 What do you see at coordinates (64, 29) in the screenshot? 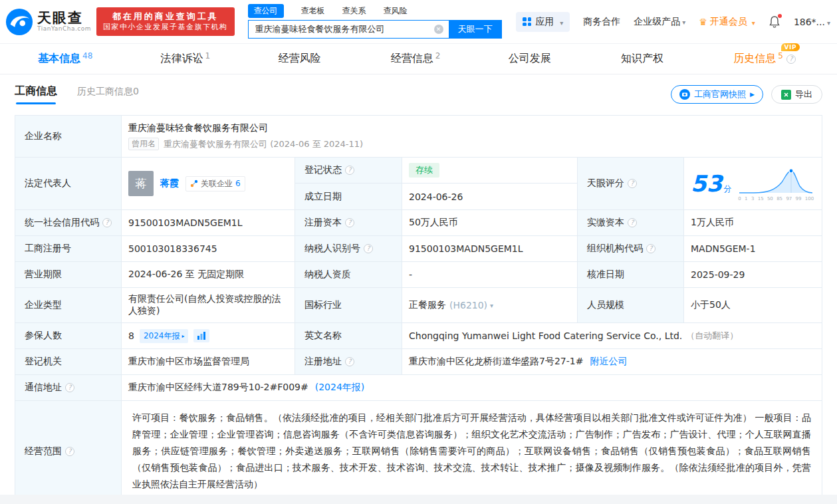
I see `logo-subtext: TianYanCha.com` at bounding box center [64, 29].